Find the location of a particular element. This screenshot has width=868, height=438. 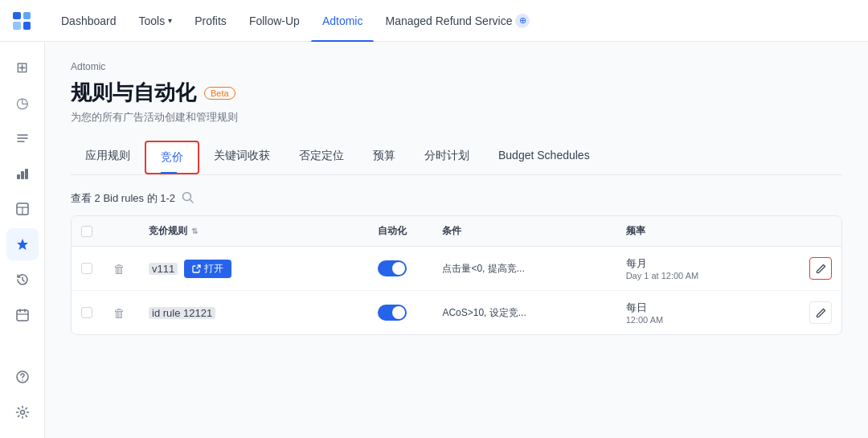

page-title-row: 规则与自动化 Beta is located at coordinates (457, 93).